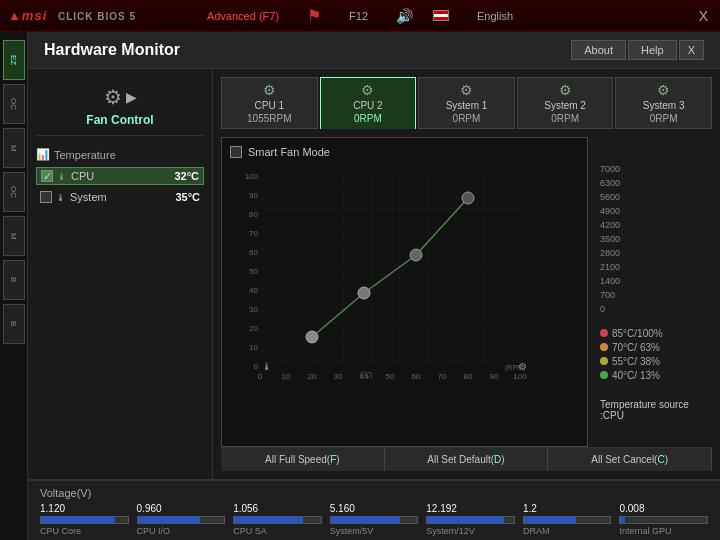  What do you see at coordinates (466, 459) in the screenshot?
I see `bottom-buttons: All Full Speed(F) All Set Default(D) All…` at bounding box center [466, 459].